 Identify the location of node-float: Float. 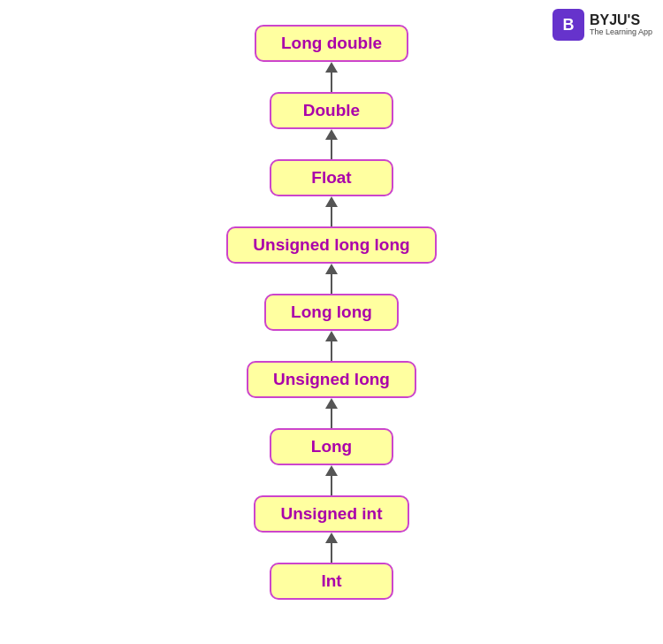
(332, 178).